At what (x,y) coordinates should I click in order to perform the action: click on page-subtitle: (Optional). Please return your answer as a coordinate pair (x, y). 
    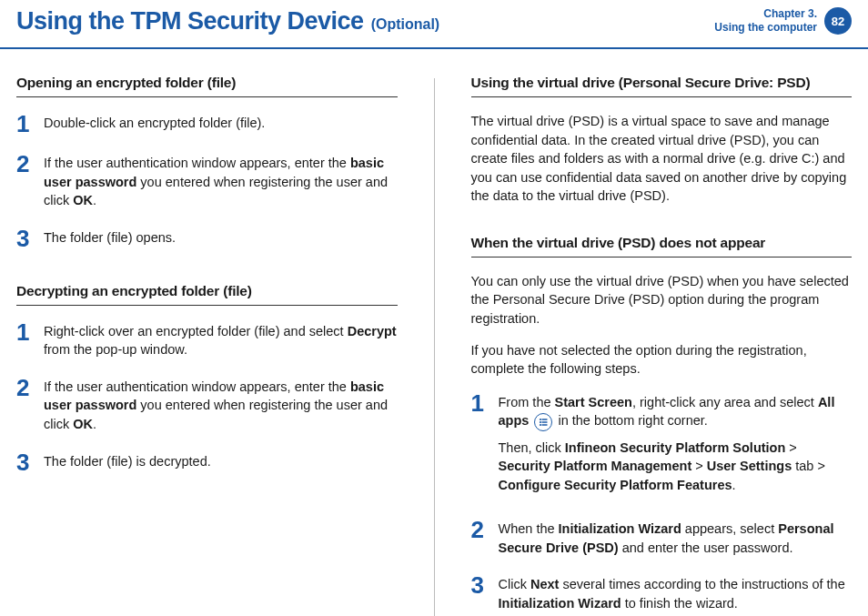
    Looking at the image, I should click on (406, 25).